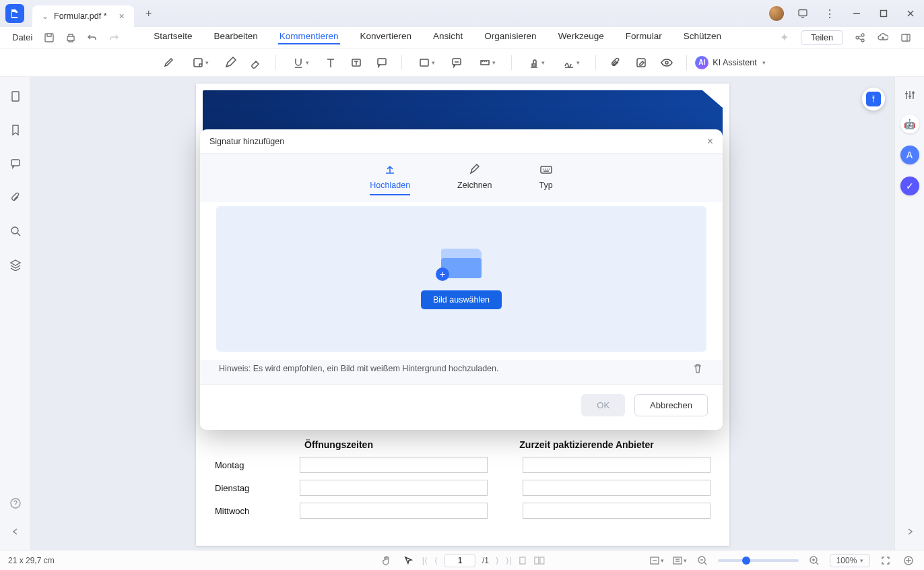  I want to click on bookmark-icon, so click(15, 130).